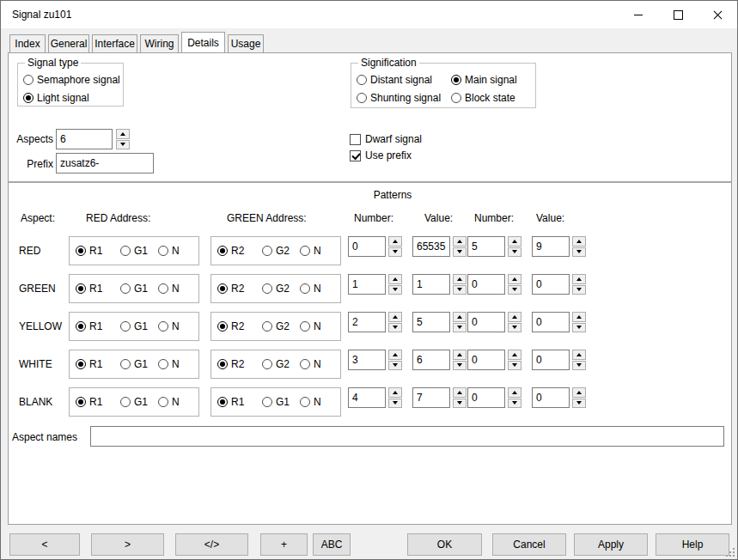 This screenshot has width=738, height=560. Describe the element at coordinates (203, 43) in the screenshot. I see `tab-details: Details` at that location.